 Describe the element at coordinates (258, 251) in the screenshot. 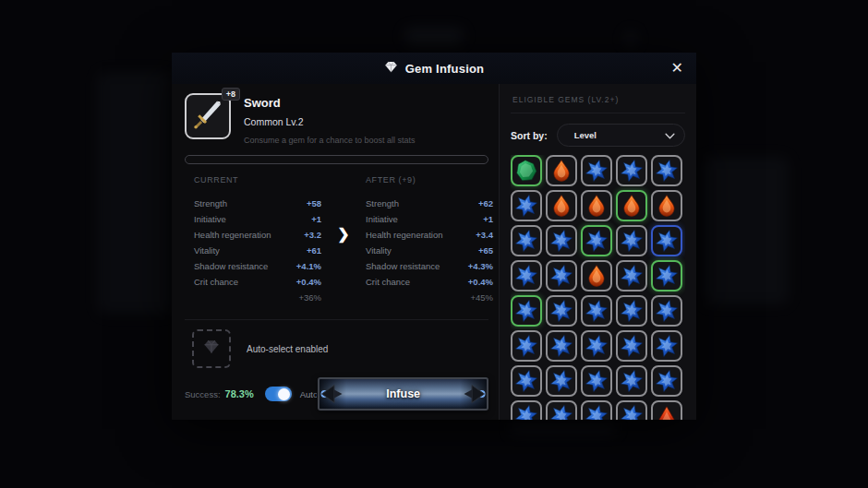

I see `stat-row: Vitality+61` at that location.